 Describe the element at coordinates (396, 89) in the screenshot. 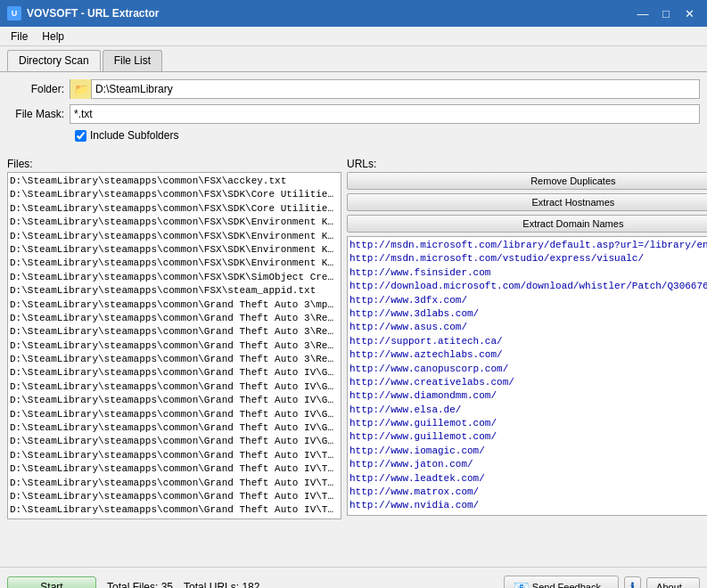

I see `folder-input` at that location.